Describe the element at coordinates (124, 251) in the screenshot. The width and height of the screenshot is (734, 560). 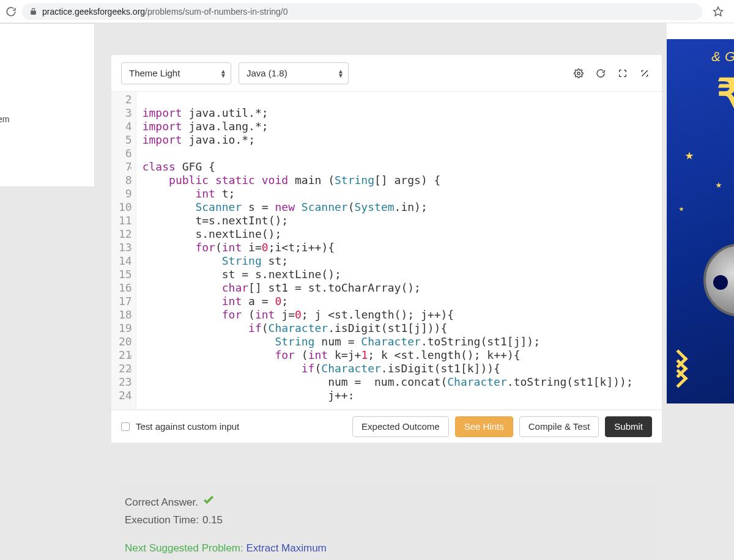
I see `line-number-gutter: 23▾4567▾8▾910111213▾1415161718▾19▾2021▾2…` at that location.